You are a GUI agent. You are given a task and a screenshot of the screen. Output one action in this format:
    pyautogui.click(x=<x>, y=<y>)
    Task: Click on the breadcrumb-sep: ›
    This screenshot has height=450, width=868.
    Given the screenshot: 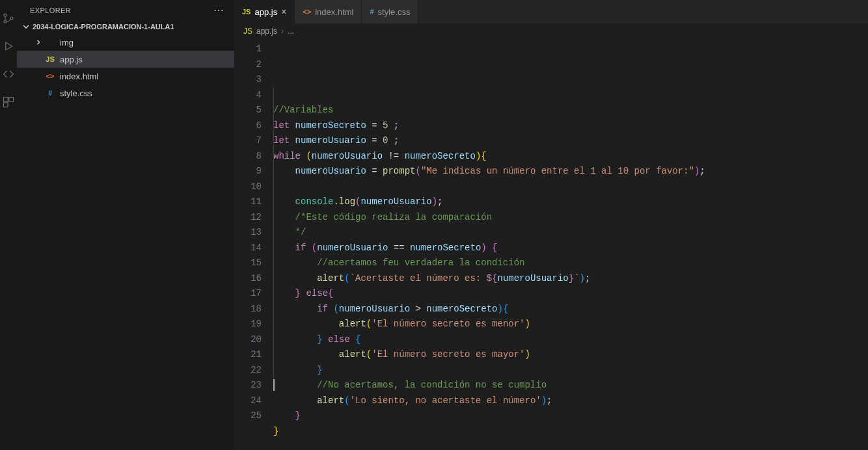 What is the action you would take?
    pyautogui.click(x=282, y=31)
    